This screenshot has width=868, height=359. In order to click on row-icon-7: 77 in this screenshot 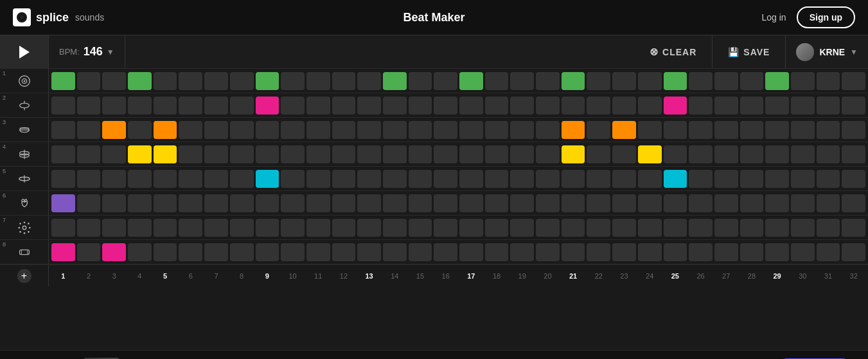, I will do `click(24, 228)`.